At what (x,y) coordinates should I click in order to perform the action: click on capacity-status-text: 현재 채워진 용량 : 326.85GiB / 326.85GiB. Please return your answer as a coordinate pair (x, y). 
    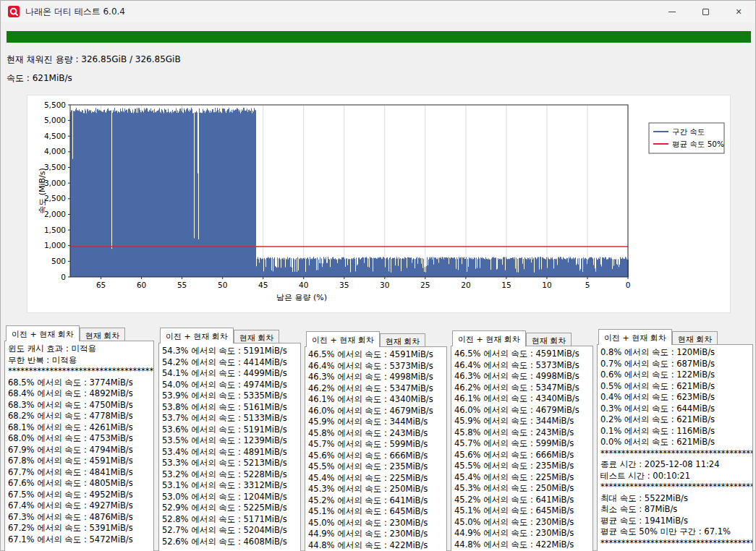
    Looking at the image, I should click on (94, 59).